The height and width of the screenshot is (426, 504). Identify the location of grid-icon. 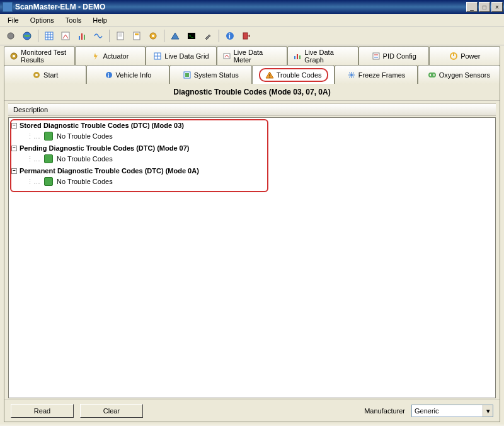
(158, 56).